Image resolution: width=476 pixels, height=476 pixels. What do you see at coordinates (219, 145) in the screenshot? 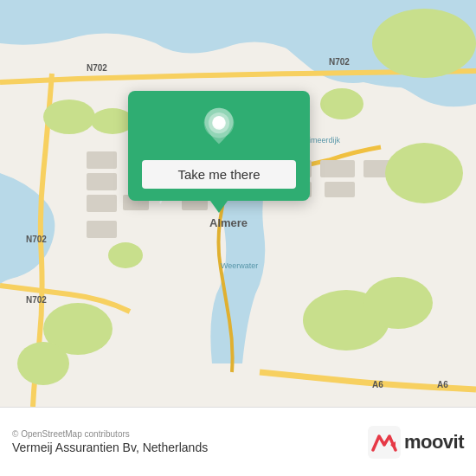
I see `popup-card: Take me there` at bounding box center [219, 145].